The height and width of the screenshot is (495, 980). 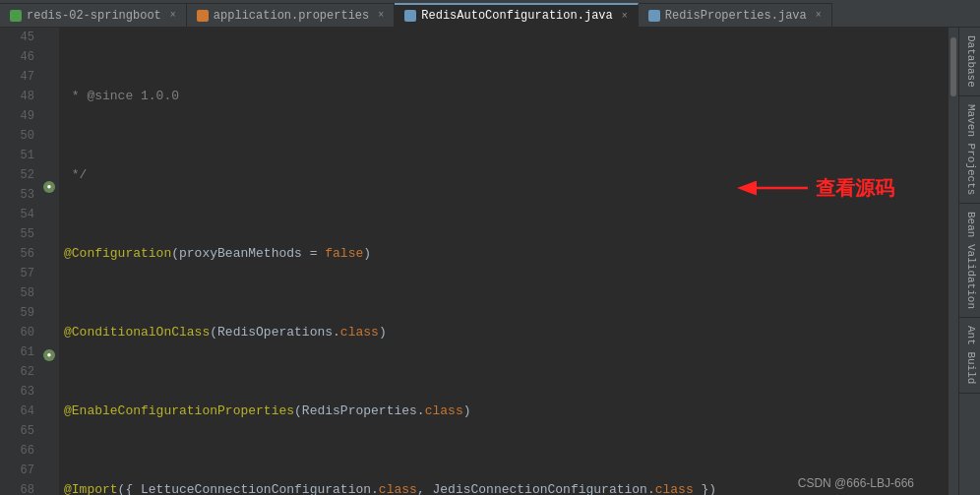 What do you see at coordinates (736, 16) in the screenshot?
I see `tab-label: RedisProperties.java` at bounding box center [736, 16].